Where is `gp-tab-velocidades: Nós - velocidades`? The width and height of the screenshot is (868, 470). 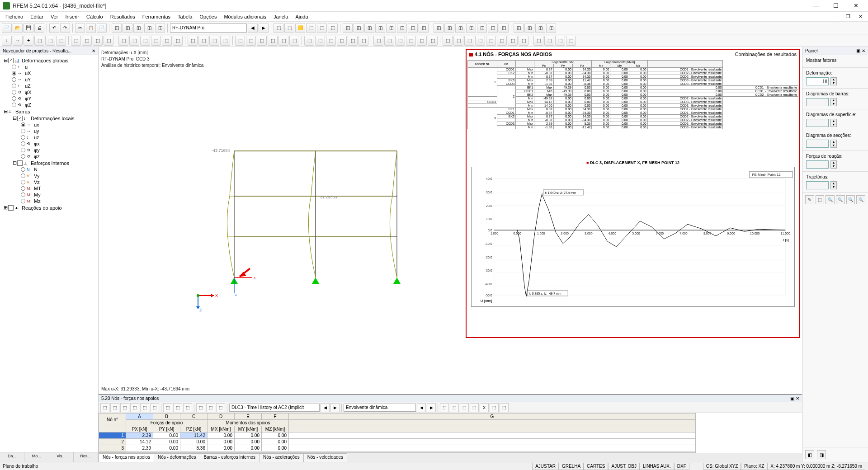 gp-tab-velocidades: Nós - velocidades is located at coordinates (326, 457).